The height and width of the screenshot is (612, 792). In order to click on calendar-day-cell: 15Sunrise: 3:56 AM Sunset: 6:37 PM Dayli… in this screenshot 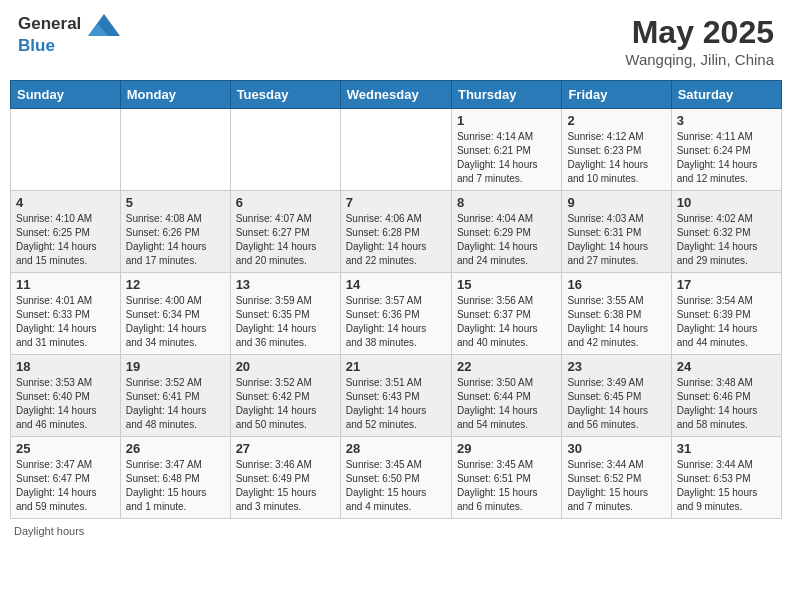, I will do `click(506, 314)`.